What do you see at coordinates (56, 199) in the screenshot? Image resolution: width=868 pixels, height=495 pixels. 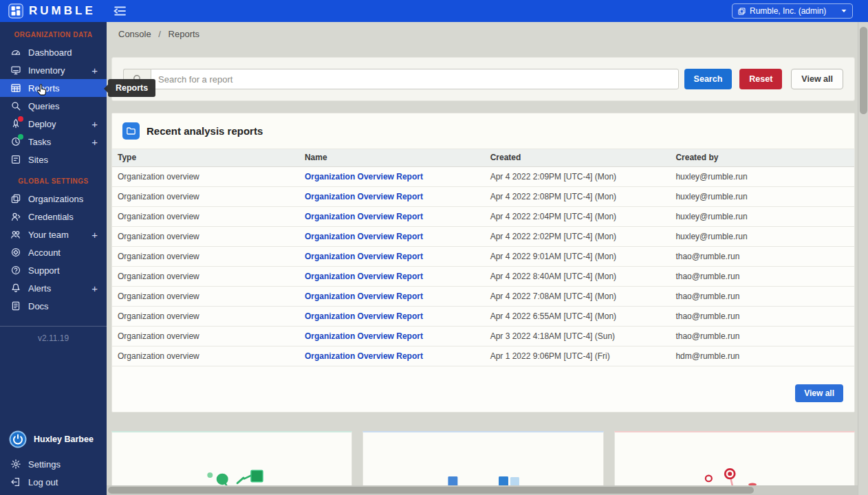 I see `sidebar-item-label: Organizations` at bounding box center [56, 199].